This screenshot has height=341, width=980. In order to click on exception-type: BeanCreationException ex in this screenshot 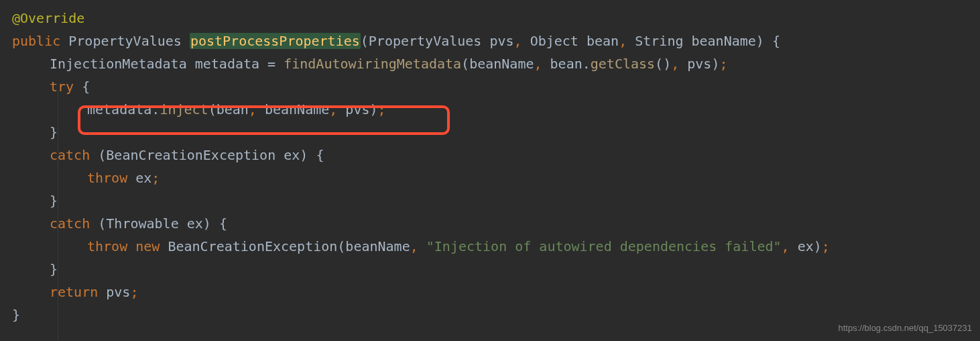, I will do `click(202, 155)`.